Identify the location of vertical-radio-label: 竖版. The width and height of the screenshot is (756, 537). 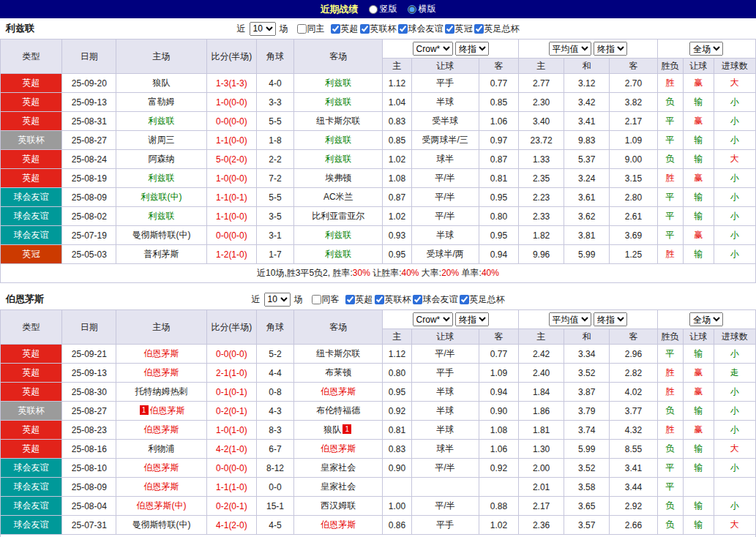
(389, 9).